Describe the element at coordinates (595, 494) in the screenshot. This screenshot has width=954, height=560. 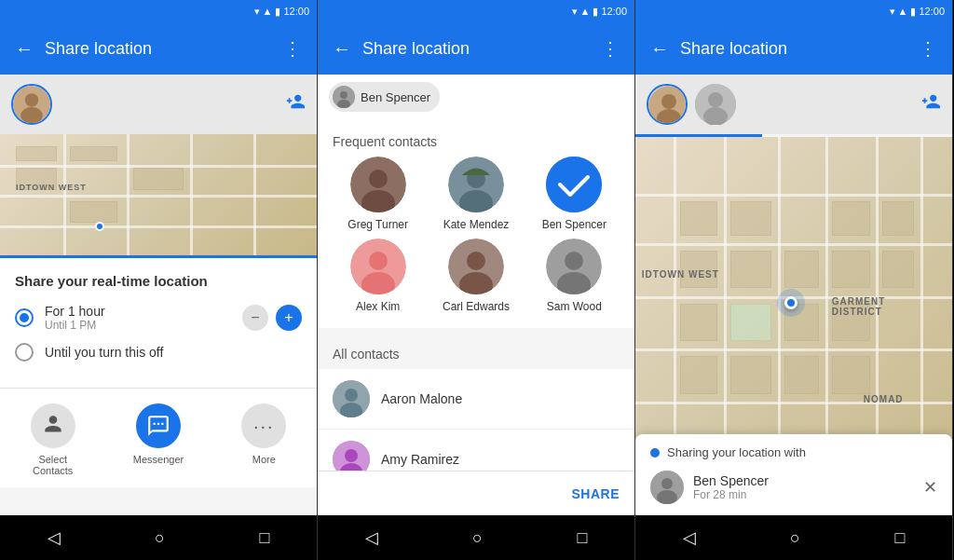
I see `share-button: SHARE` at that location.